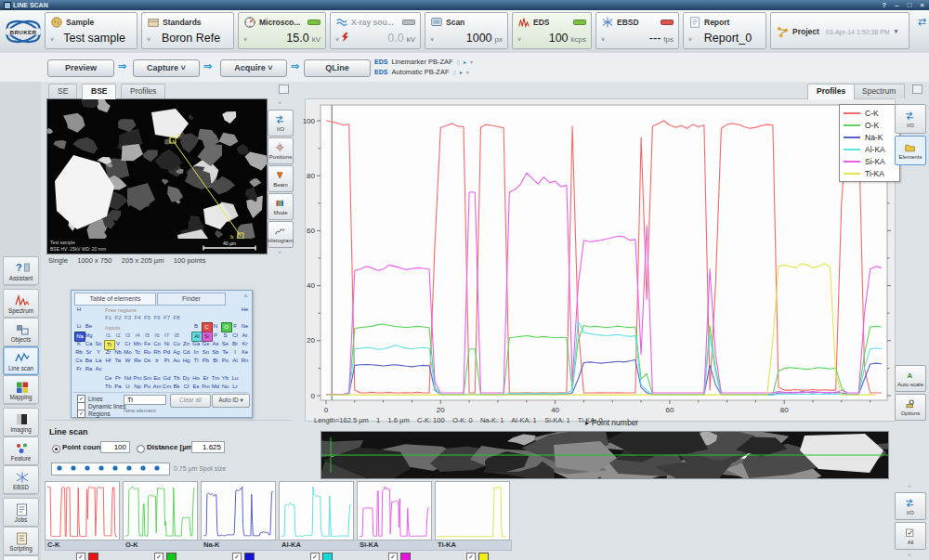 The width and height of the screenshot is (929, 560). What do you see at coordinates (128, 344) in the screenshot?
I see `element-cell-Cr: Cr` at bounding box center [128, 344].